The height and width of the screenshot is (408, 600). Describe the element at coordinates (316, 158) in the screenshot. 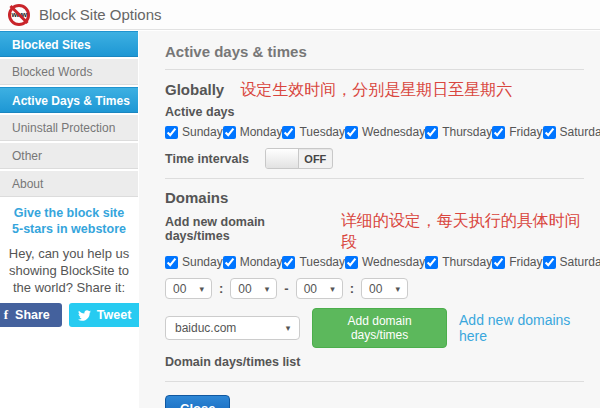

I see `toggle-state-label: OFF` at that location.